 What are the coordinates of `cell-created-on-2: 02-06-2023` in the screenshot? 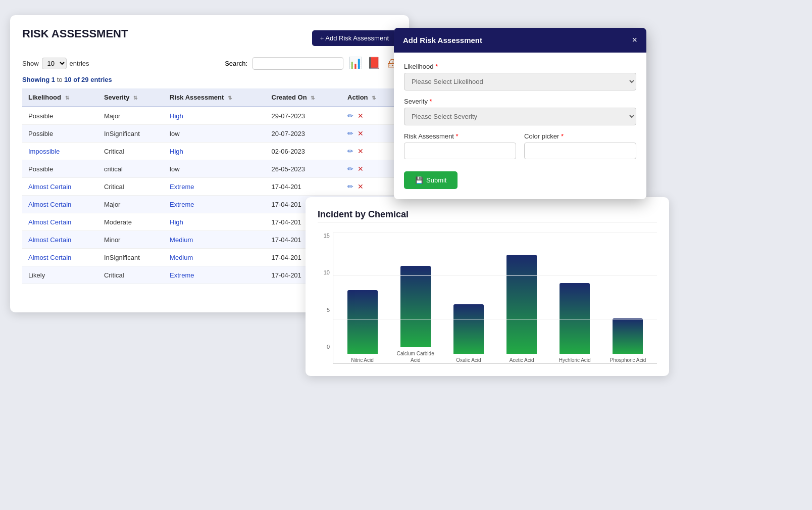 It's located at (304, 152).